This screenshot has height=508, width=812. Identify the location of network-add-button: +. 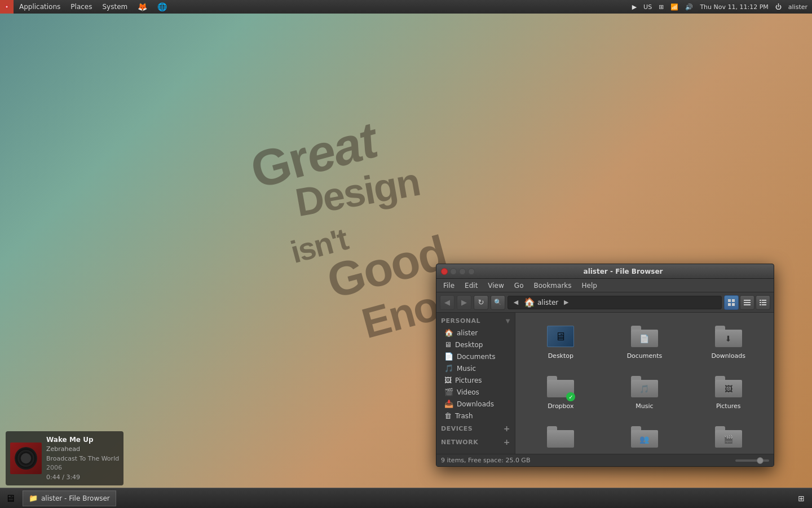
(507, 442).